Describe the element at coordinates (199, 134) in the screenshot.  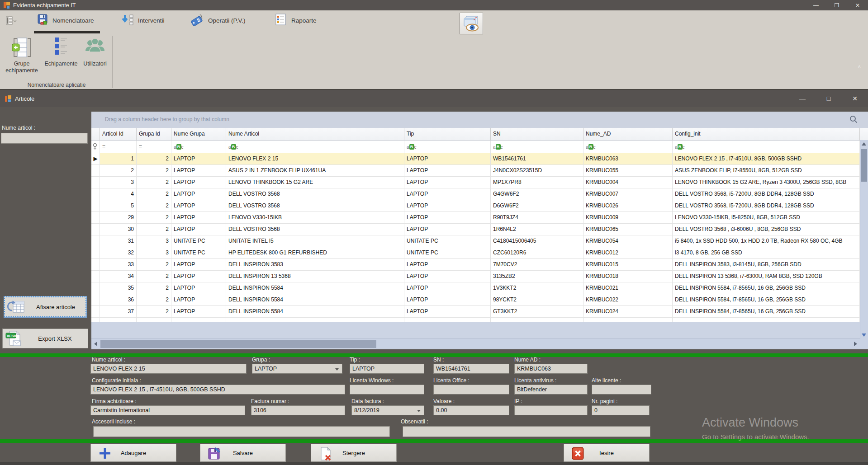
I see `column-header: Nume Grupa` at that location.